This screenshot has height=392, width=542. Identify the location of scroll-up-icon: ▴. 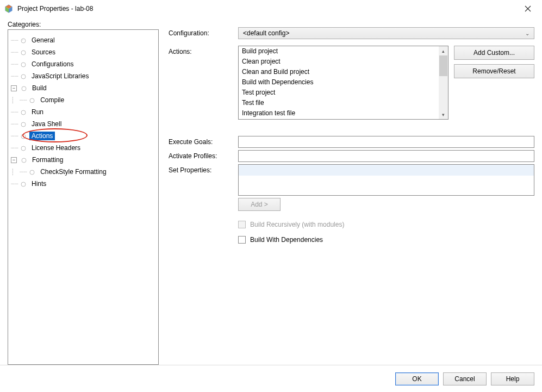
(444, 51).